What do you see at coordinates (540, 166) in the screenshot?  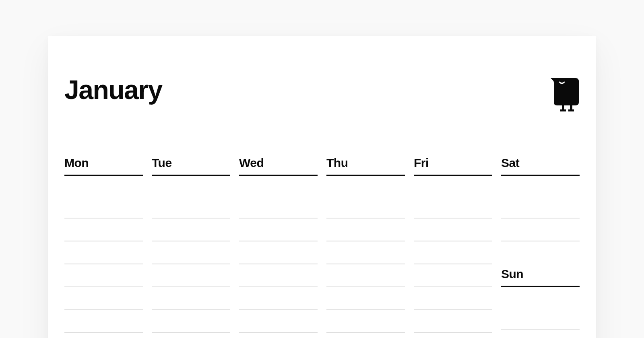 I see `day-header-sat: Sat` at bounding box center [540, 166].